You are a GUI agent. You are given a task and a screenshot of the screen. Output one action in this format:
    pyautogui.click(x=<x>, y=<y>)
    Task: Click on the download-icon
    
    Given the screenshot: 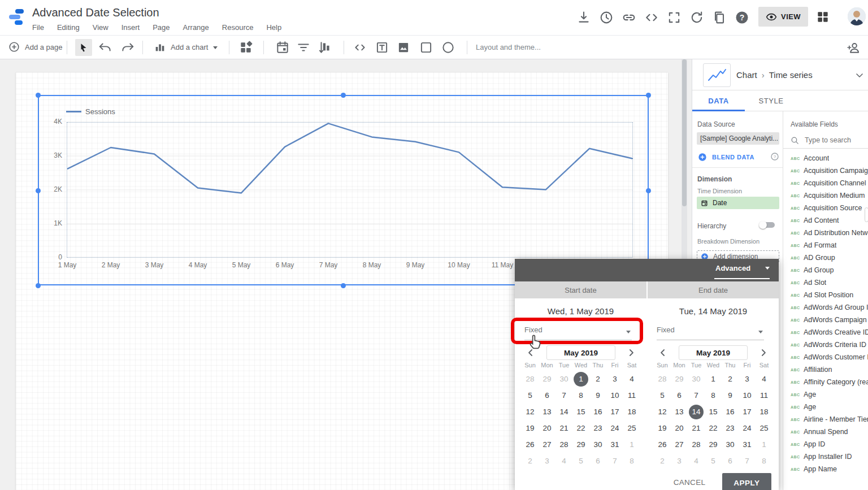 What is the action you would take?
    pyautogui.click(x=584, y=18)
    